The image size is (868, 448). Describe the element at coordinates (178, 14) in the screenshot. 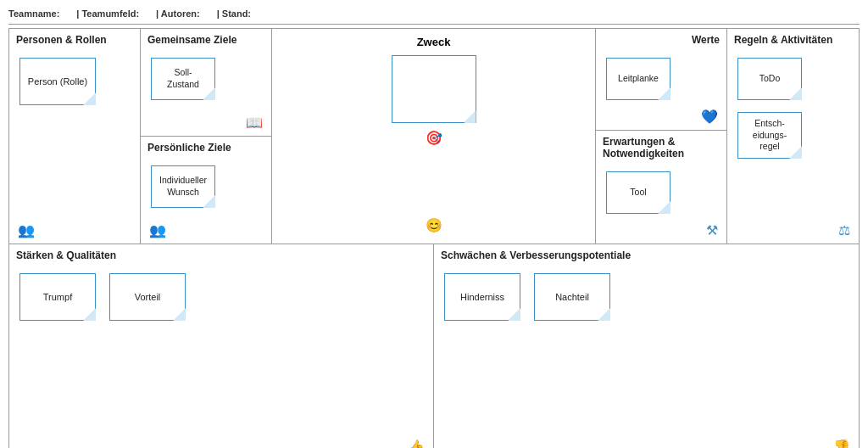

I see `autoren-field: | Autoren:` at that location.